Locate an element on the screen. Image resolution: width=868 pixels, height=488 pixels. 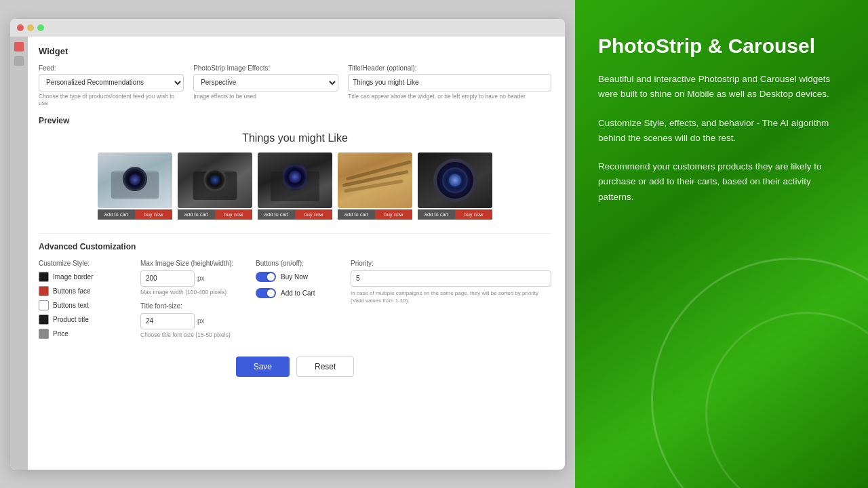
save-button: Save is located at coordinates (263, 367).